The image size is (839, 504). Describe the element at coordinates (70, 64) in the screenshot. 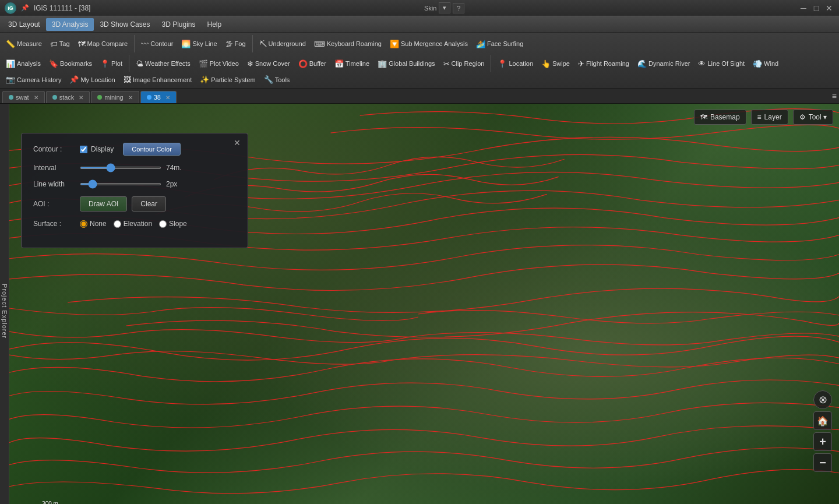

I see `tool-bookmarks: 🔖Bookmarks` at that location.